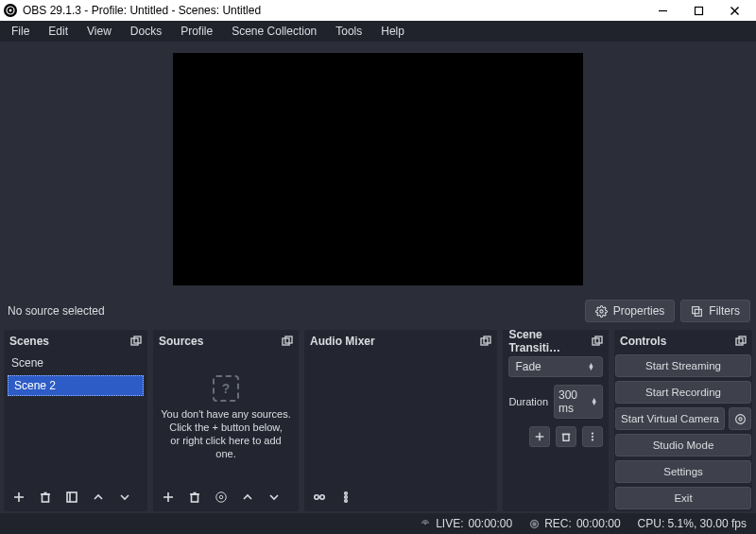 The height and width of the screenshot is (534, 756). What do you see at coordinates (226, 421) in the screenshot?
I see `sources-dock: Sources ? You don't have any sources. Cl…` at bounding box center [226, 421].